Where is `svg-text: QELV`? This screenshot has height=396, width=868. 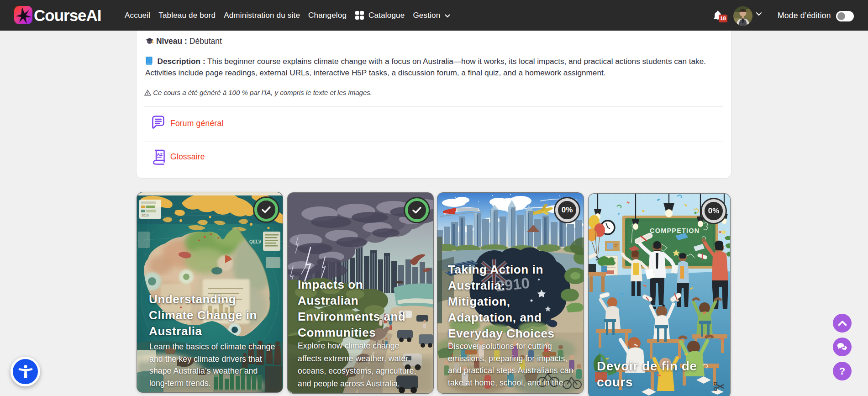
svg-text: QELV is located at coordinates (256, 242).